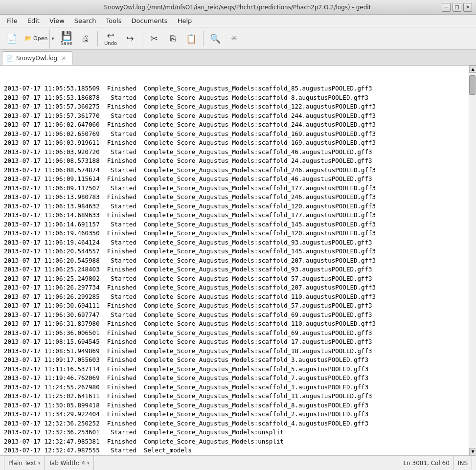  I want to click on redo-icon: ↪, so click(130, 39).